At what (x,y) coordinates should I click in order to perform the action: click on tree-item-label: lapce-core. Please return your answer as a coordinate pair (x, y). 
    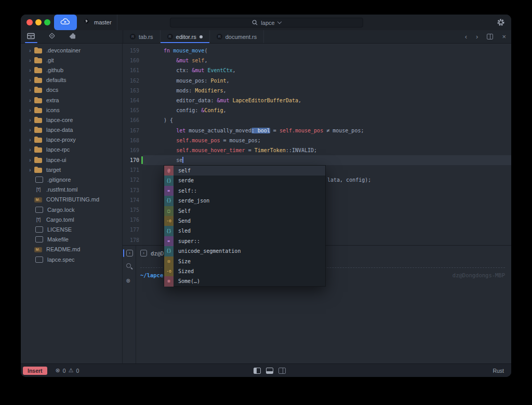
    Looking at the image, I should click on (59, 120).